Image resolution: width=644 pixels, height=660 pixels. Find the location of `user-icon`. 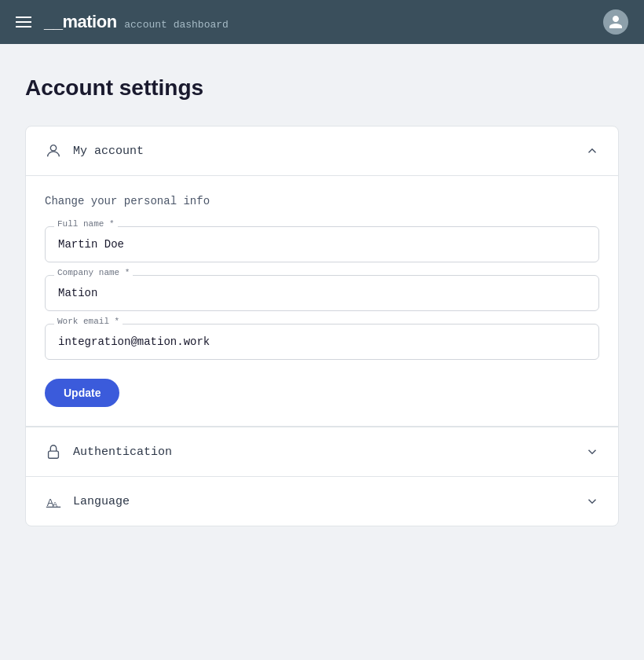

user-icon is located at coordinates (616, 22).